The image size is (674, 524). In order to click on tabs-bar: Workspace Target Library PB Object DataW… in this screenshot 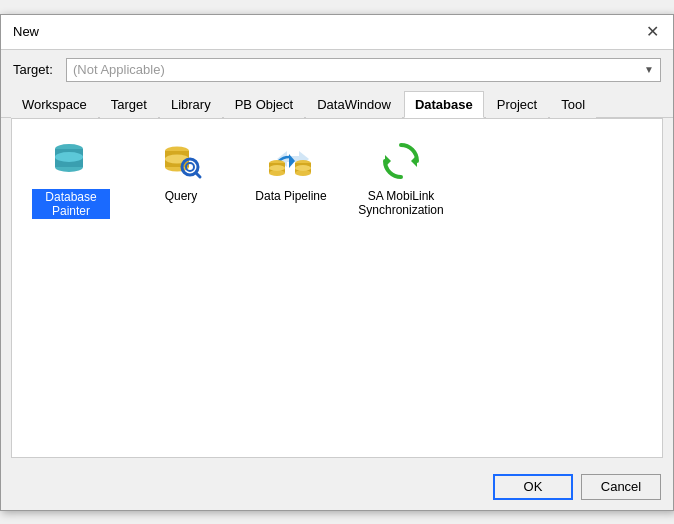, I will do `click(337, 104)`.